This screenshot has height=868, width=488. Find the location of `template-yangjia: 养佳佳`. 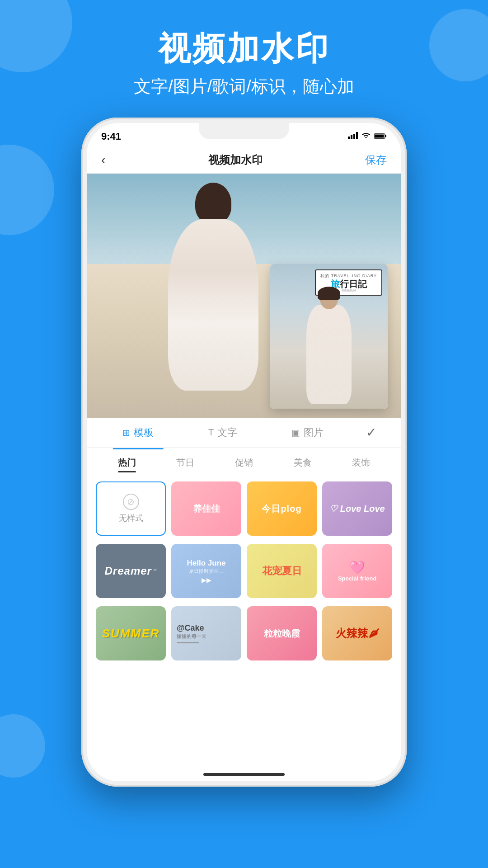

template-yangjia: 养佳佳 is located at coordinates (206, 509).